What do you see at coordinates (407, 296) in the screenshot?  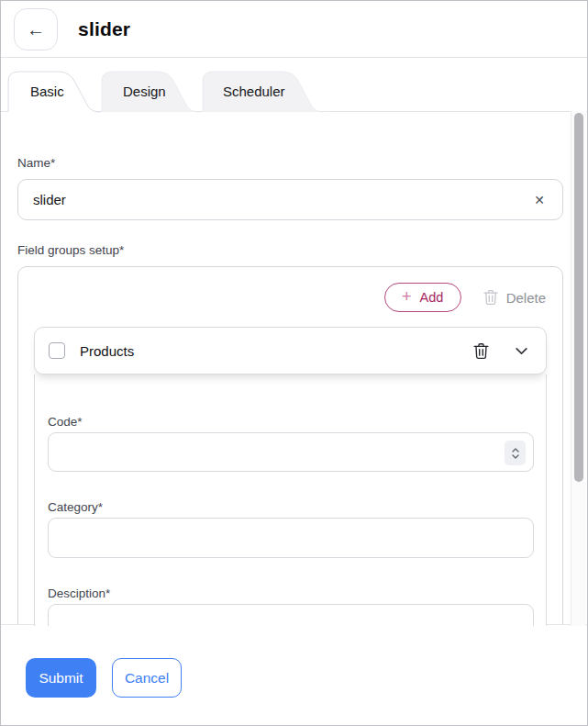 I see `plus-icon: +` at bounding box center [407, 296].